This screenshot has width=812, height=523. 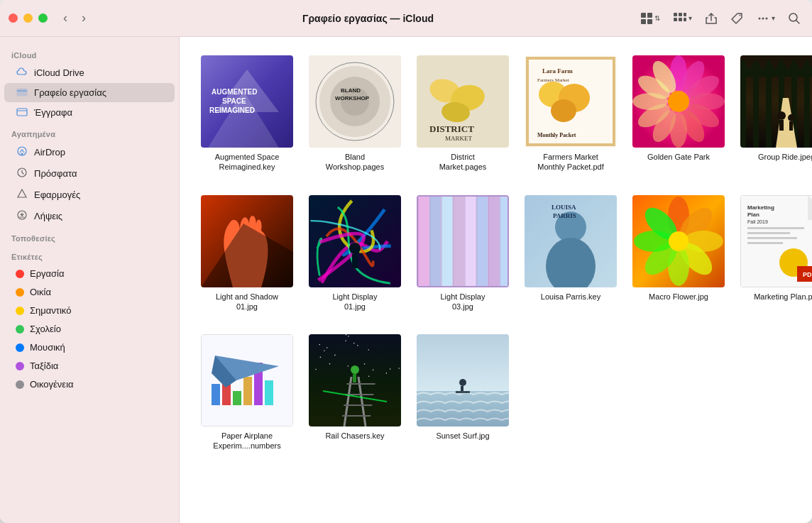 I want to click on sidebar-item-icloud-drive: iCloud Drive, so click(x=89, y=72).